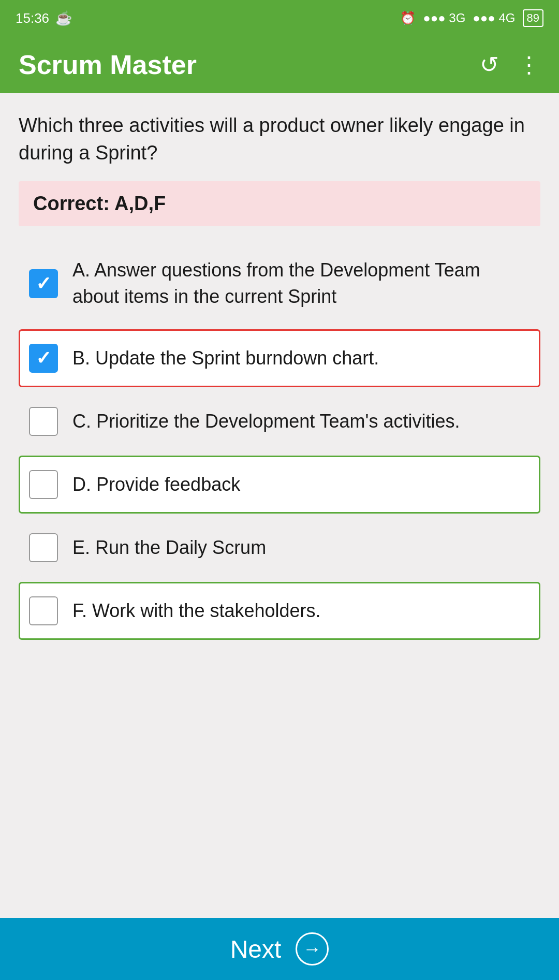  What do you see at coordinates (64, 19) in the screenshot?
I see `p-icon: ☕` at bounding box center [64, 19].